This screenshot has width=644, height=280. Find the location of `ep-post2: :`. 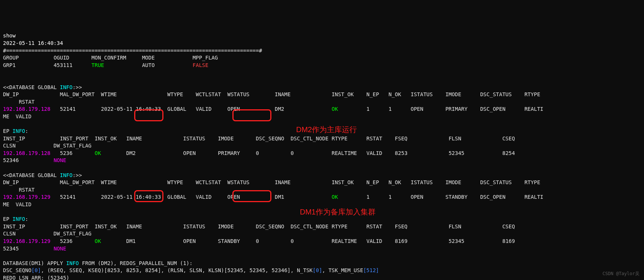

ep-post2: : is located at coordinates (27, 219).